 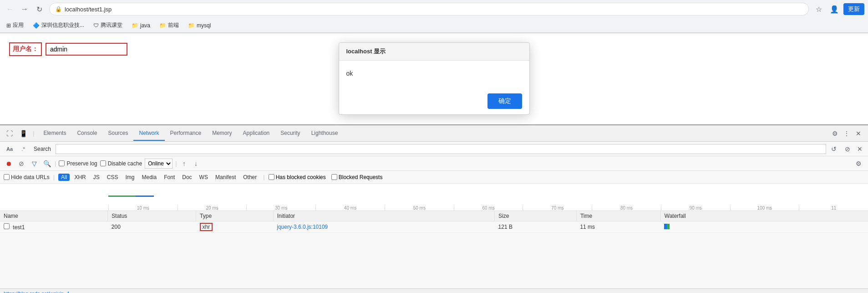 What do you see at coordinates (858, 134) in the screenshot?
I see `devtools-close-button: ✕` at bounding box center [858, 134].